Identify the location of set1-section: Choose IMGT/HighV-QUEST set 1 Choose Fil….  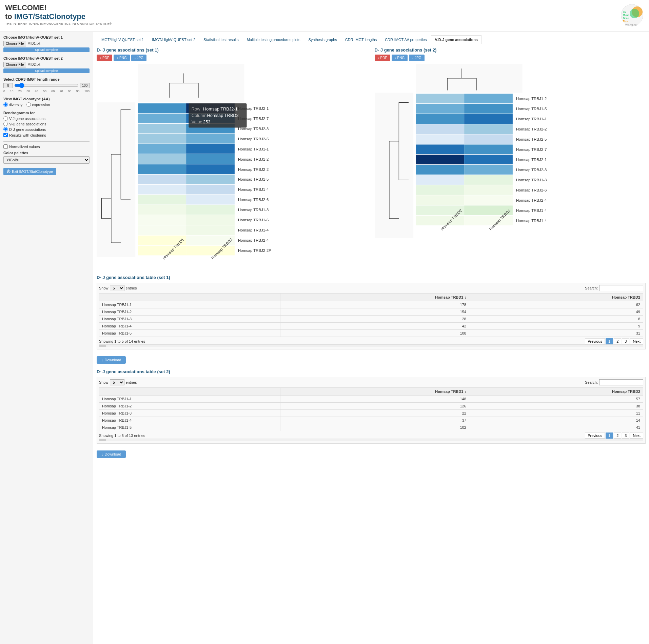
(46, 44).